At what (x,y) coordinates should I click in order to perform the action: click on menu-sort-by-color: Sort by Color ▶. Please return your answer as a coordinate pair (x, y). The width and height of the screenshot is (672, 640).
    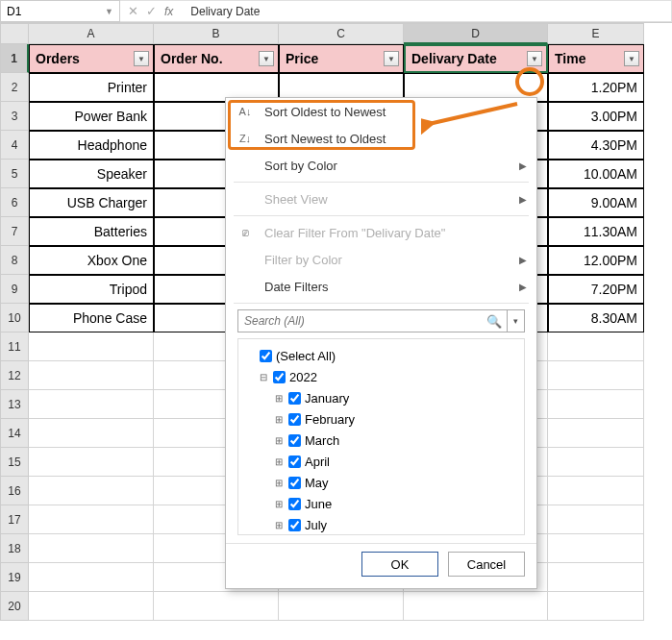
    Looking at the image, I should click on (381, 165).